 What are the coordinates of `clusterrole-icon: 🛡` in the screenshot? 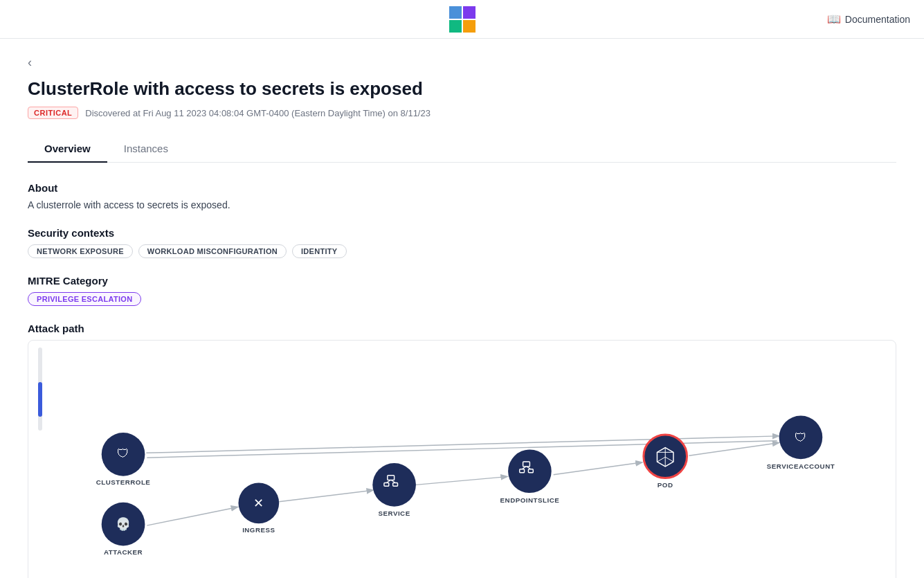 It's located at (123, 453).